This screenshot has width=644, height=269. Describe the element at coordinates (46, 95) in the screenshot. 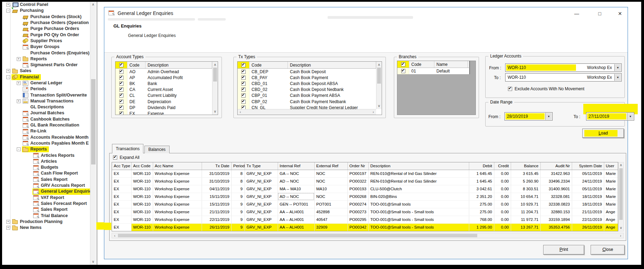

I see `tree-item: Transaction Split/Overwrite` at that location.